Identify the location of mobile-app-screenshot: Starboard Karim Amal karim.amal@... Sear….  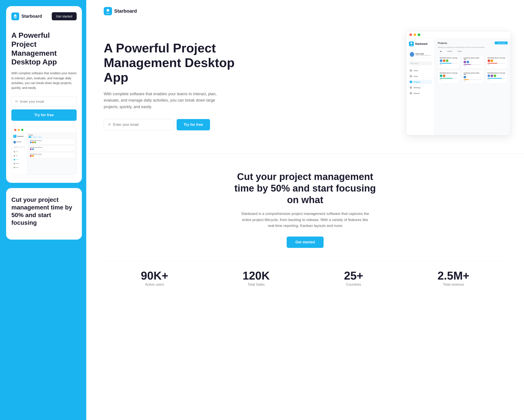
(44, 151).